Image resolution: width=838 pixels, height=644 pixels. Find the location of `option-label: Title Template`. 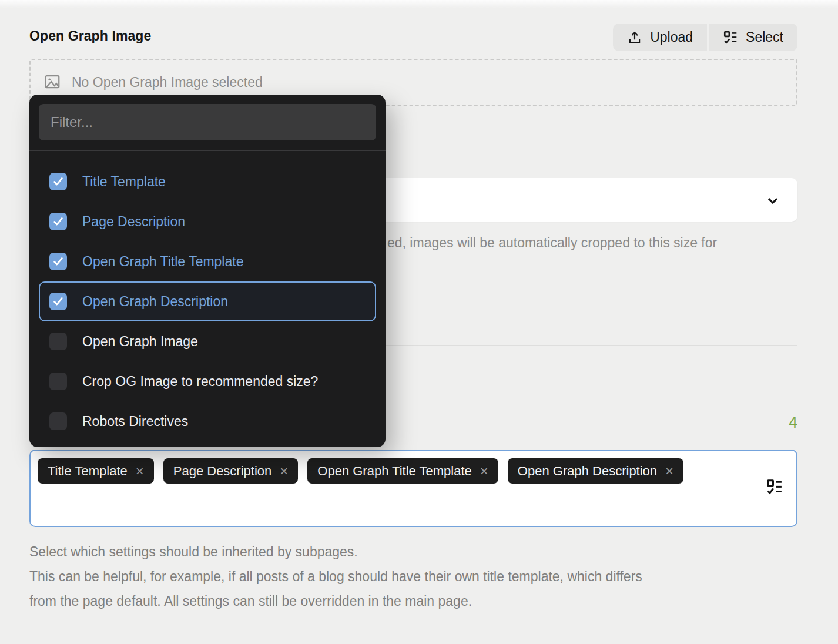

option-label: Title Template is located at coordinates (124, 182).